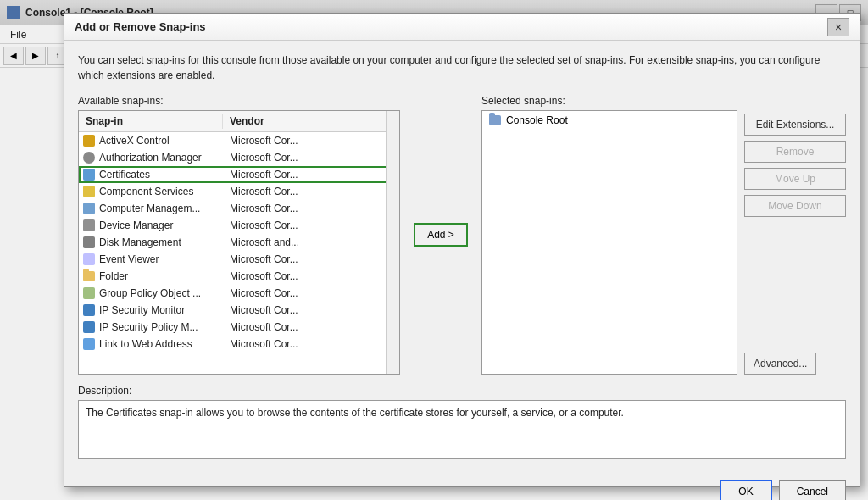  Describe the element at coordinates (239, 276) in the screenshot. I see `list-item: Folder Microsoft Cor...` at that location.